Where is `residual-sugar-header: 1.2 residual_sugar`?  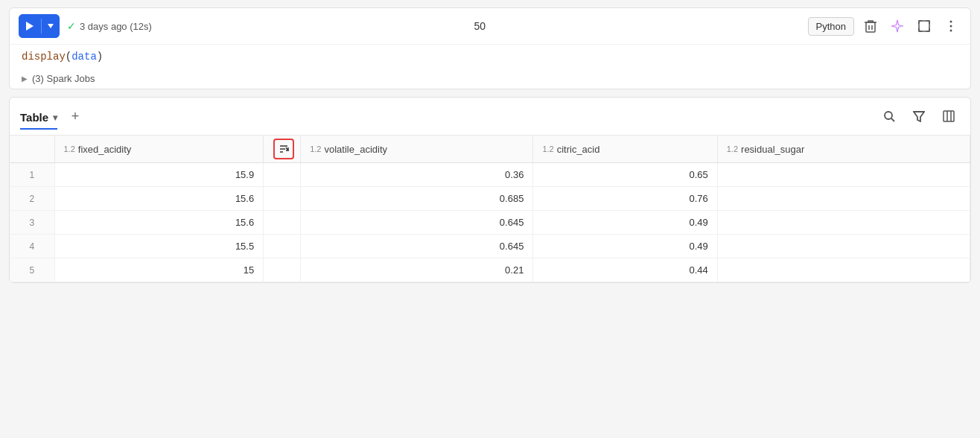
residual-sugar-header: 1.2 residual_sugar is located at coordinates (843, 149).